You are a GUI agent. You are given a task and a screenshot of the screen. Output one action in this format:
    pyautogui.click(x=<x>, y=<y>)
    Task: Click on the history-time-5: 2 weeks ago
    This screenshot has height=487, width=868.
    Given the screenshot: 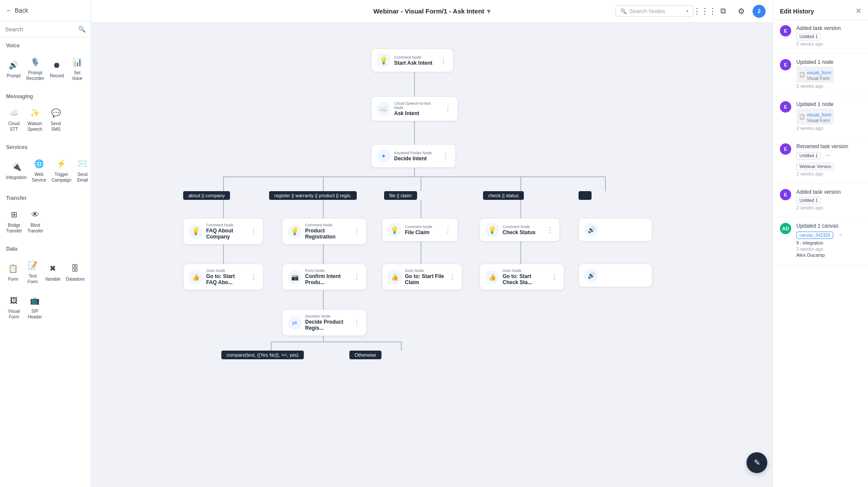 What is the action you would take?
    pyautogui.click(x=819, y=208)
    